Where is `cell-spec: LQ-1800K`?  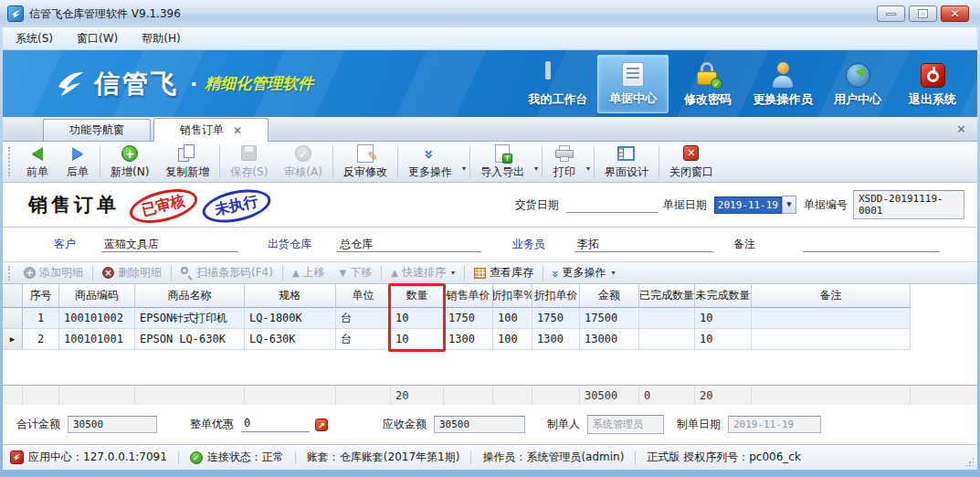
cell-spec: LQ-1800K is located at coordinates (290, 318).